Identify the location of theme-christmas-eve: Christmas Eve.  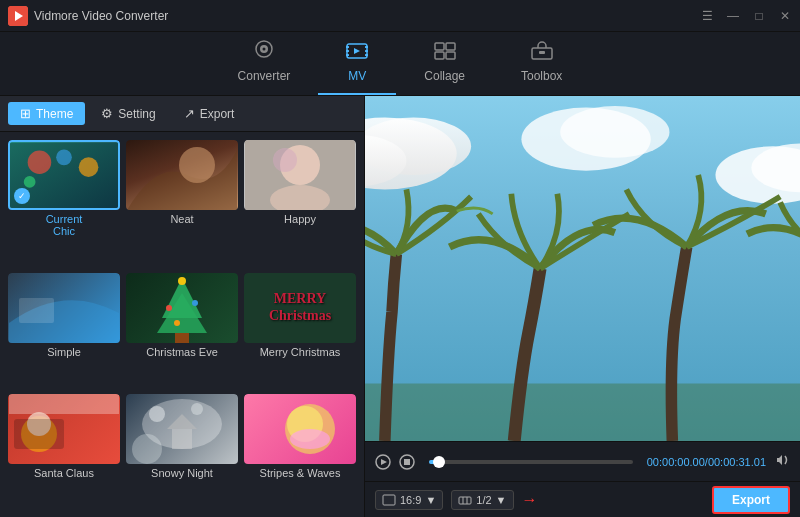
(182, 330).